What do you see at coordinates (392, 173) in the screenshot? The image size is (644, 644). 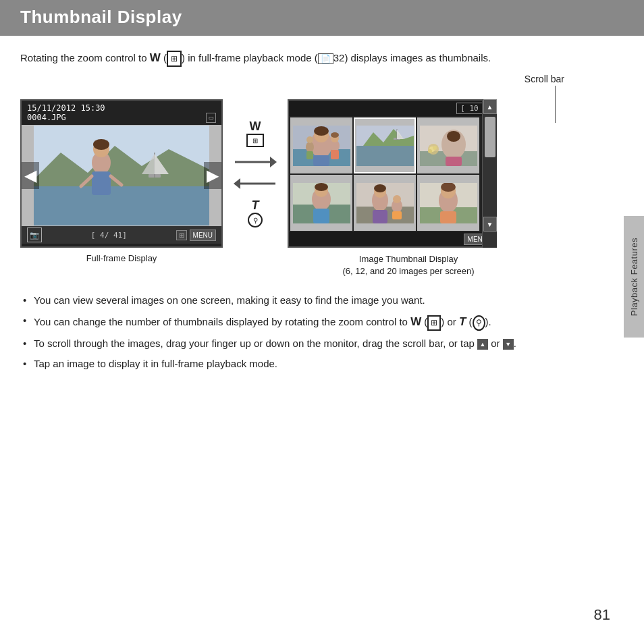 I see `thumbnail-display: [ 10 ]` at bounding box center [392, 173].